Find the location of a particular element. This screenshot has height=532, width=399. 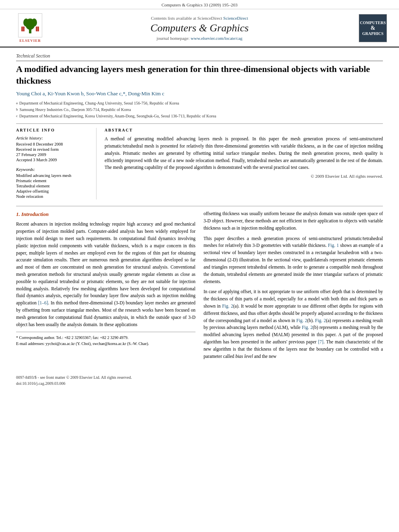

footer-line1: 0097-8493/$ - see front matter © 2009 El… is located at coordinates (200, 377).